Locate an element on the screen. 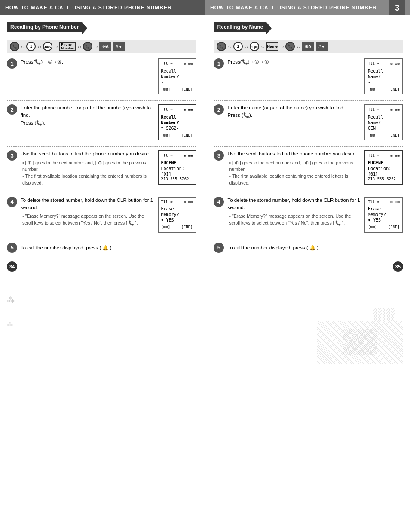 This screenshot has width=410, height=532. r-step-5-text: To call the number displayed, press ( 🔔 … is located at coordinates (273, 247).